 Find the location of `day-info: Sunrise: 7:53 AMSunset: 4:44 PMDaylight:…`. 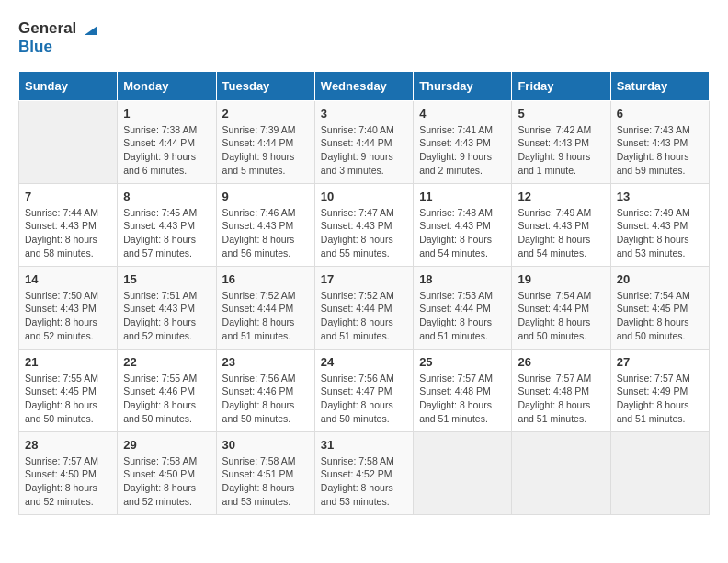

day-info: Sunrise: 7:53 AMSunset: 4:44 PMDaylight:… is located at coordinates (462, 316).